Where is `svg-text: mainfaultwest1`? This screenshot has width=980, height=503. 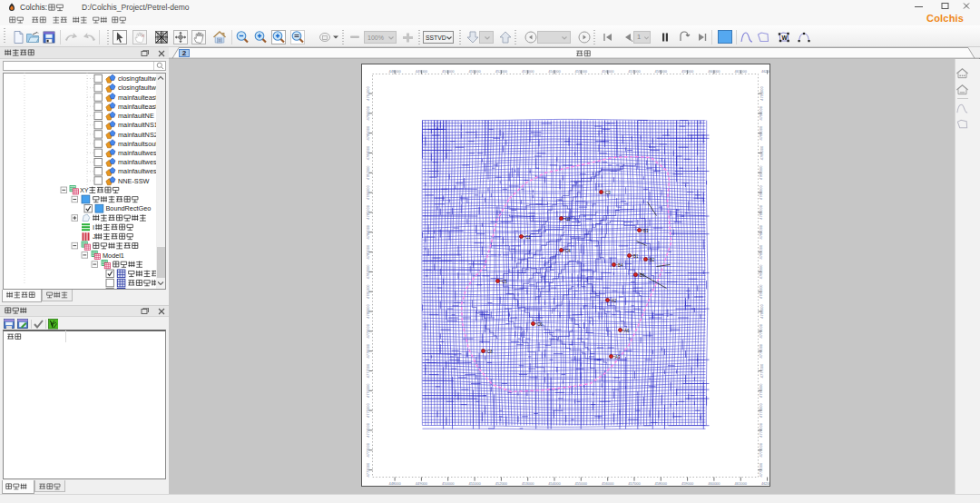 svg-text: mainfaultwest1 is located at coordinates (137, 153).